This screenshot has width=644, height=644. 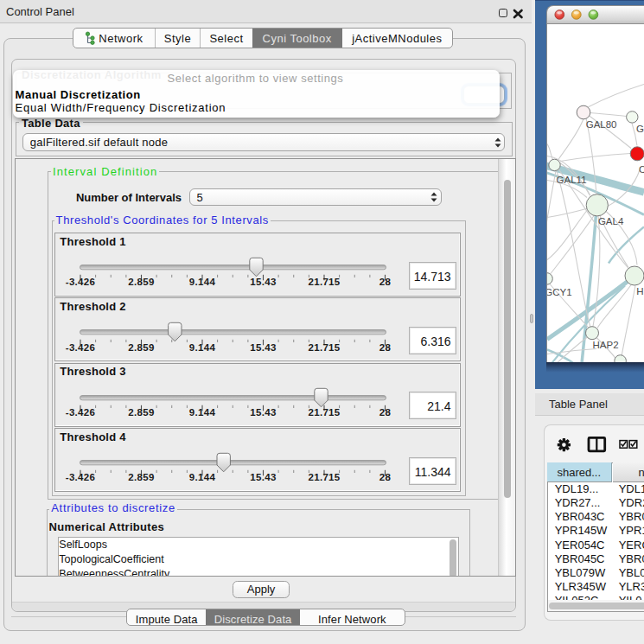 What do you see at coordinates (572, 180) in the screenshot?
I see `svg-text: GAL11` at bounding box center [572, 180].